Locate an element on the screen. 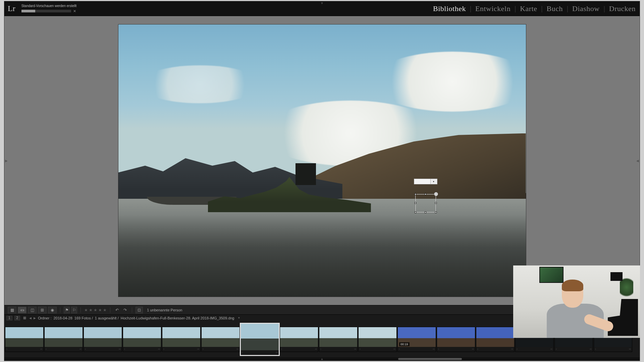 This screenshot has height=362, width=644. webcam-presenter is located at coordinates (579, 308).